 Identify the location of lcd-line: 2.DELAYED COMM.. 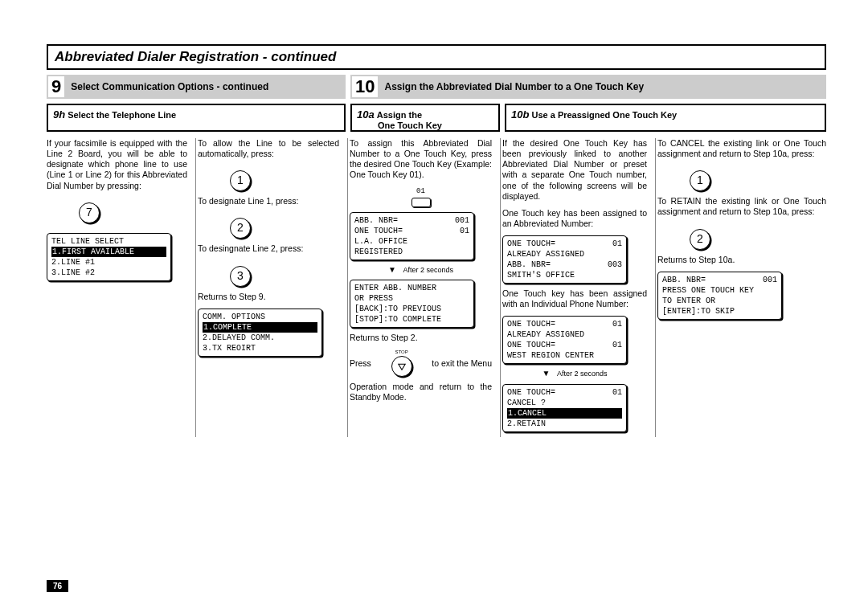
(239, 337).